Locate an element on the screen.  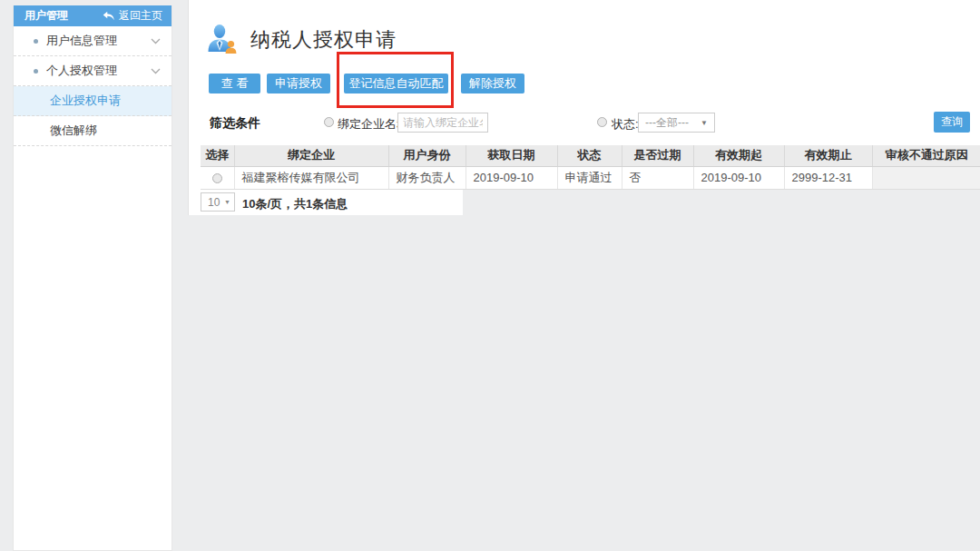
company-filter-radio is located at coordinates (328, 122).